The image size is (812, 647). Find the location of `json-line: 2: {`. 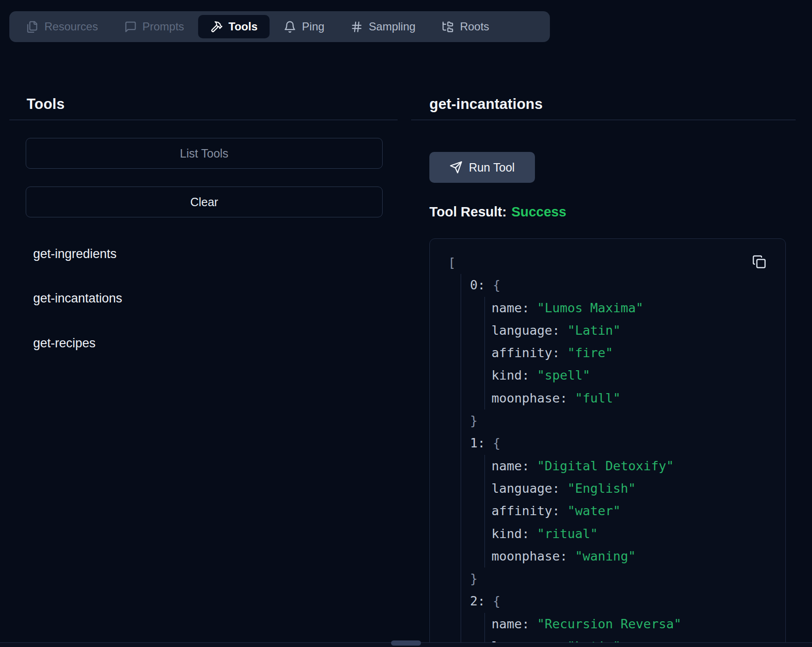

json-line: 2: { is located at coordinates (628, 601).